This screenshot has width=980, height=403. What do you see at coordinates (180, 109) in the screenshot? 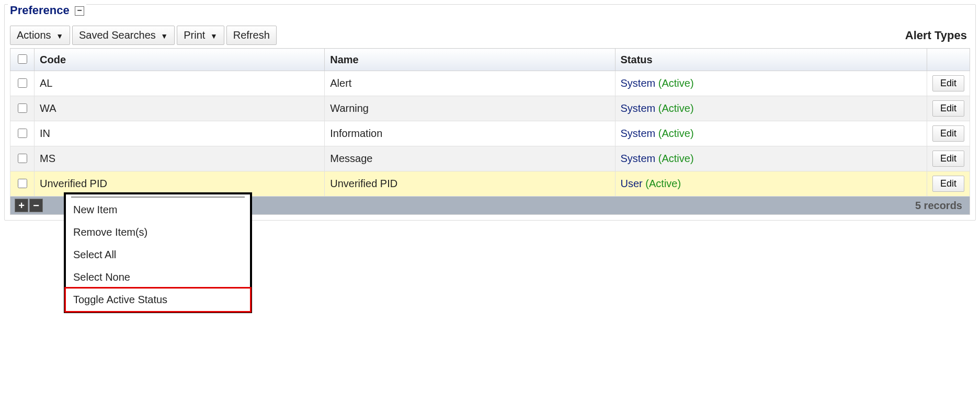
I see `cell-code: WA` at bounding box center [180, 109].